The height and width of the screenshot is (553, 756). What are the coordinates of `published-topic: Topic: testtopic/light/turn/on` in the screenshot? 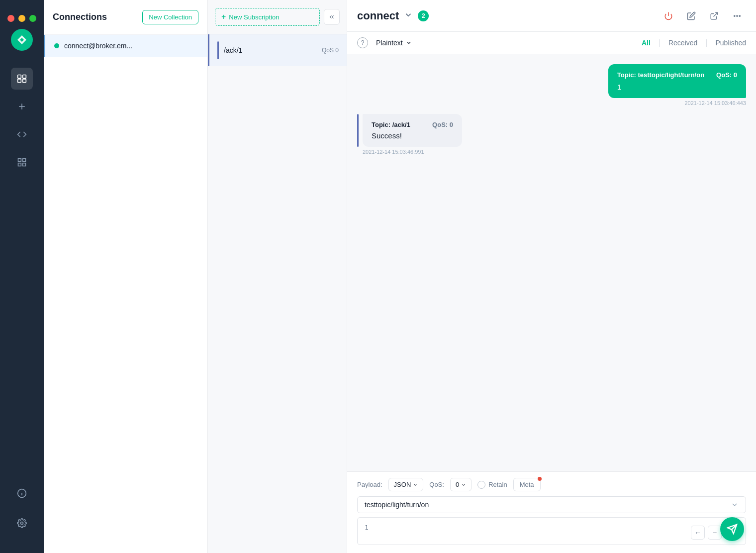 It's located at (661, 75).